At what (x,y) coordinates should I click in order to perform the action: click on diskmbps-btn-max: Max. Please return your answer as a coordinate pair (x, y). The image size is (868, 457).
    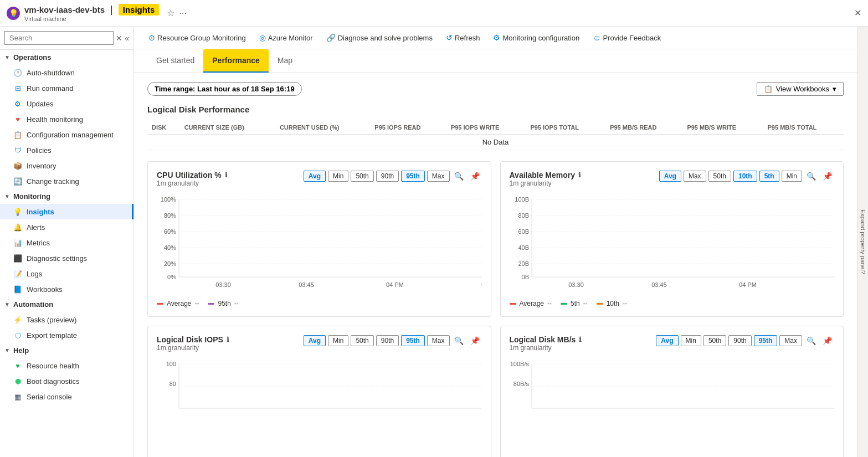
    Looking at the image, I should click on (791, 341).